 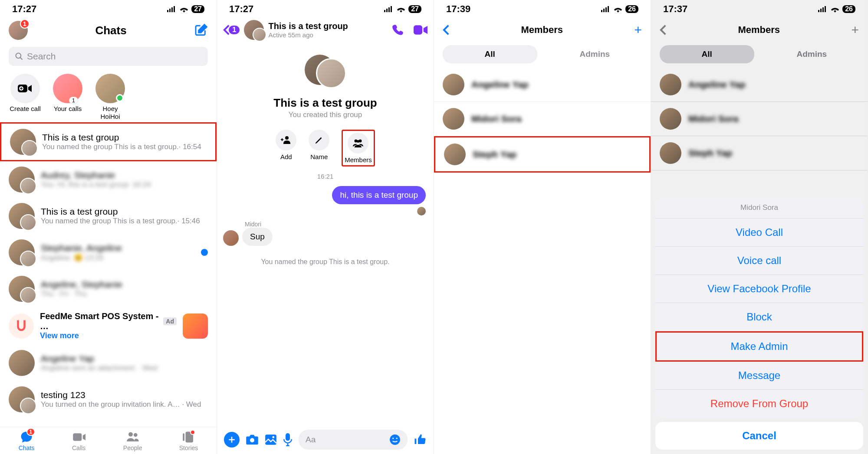 I want to click on chats-header: 1 Chats, so click(x=108, y=30).